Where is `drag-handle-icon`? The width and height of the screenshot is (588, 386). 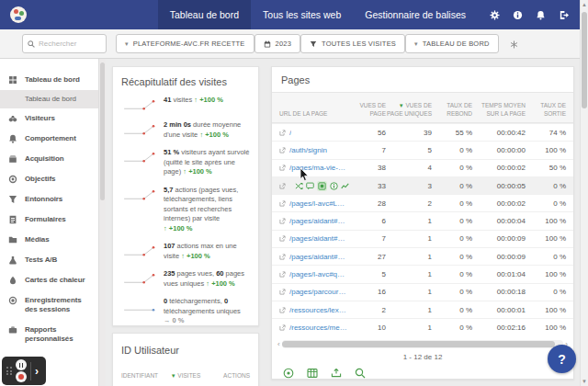
drag-handle-icon is located at coordinates (9, 371).